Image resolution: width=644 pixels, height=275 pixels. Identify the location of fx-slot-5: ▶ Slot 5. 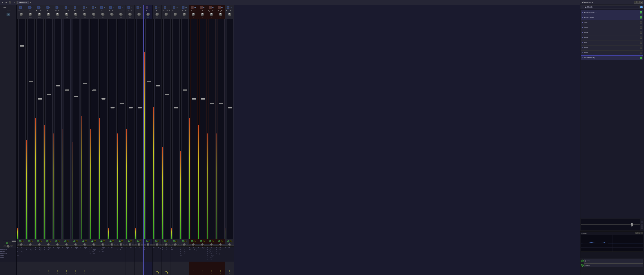
(612, 33).